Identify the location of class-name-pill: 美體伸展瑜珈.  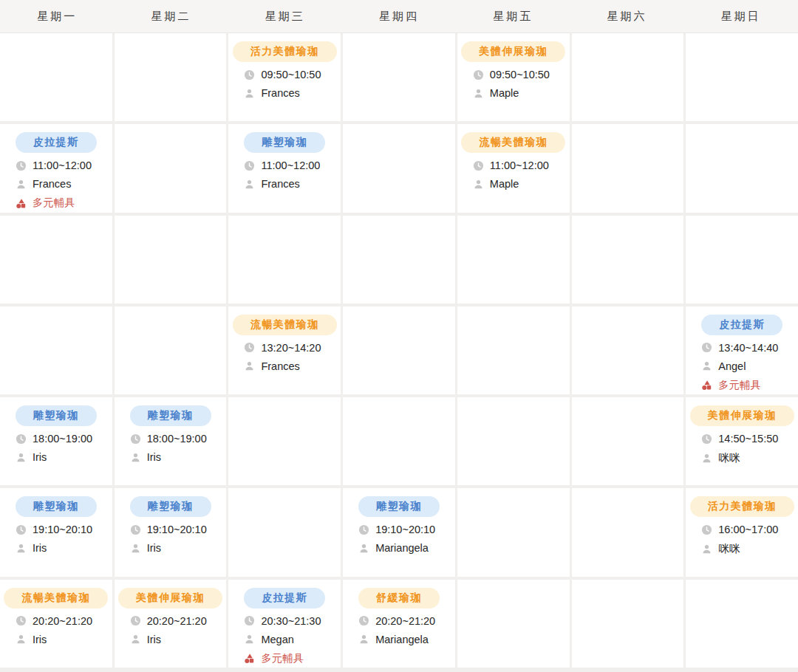
(513, 52).